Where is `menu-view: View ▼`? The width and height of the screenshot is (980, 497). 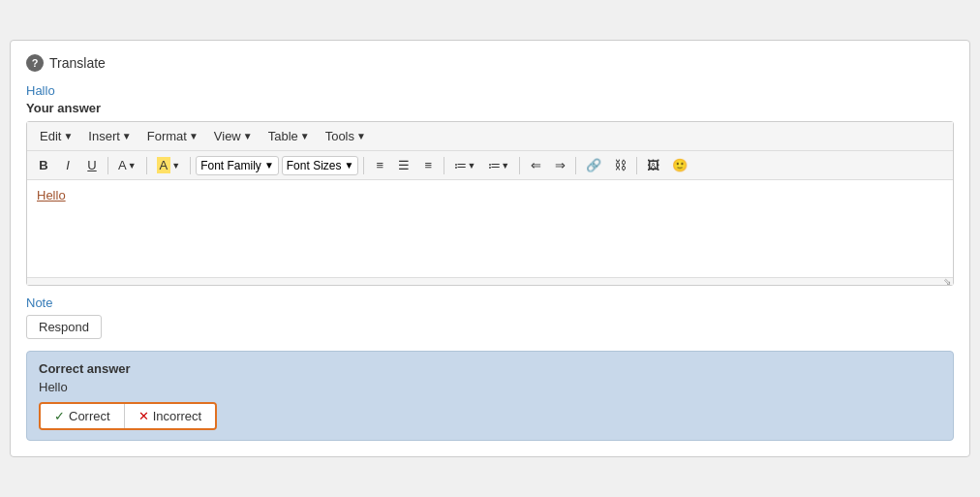
menu-view: View ▼ is located at coordinates (233, 136).